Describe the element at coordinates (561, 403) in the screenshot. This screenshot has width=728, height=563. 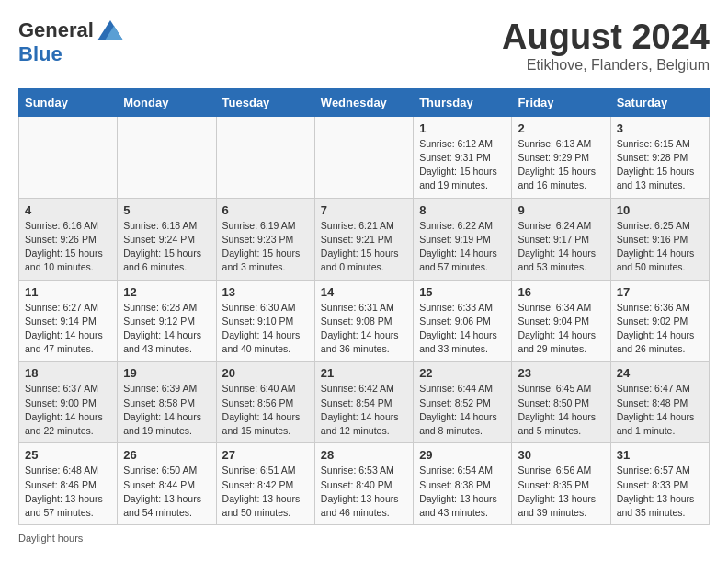
I see `calendar-cell: 23Sunrise: 6:45 AM Sunset: 8:50 PM Dayli…` at that location.